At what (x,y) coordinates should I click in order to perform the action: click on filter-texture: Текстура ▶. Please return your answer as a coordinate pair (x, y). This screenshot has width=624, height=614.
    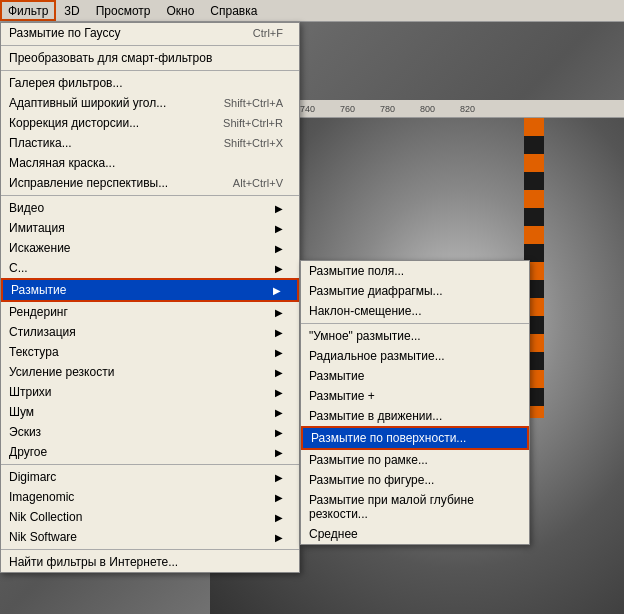
    Looking at the image, I should click on (150, 352).